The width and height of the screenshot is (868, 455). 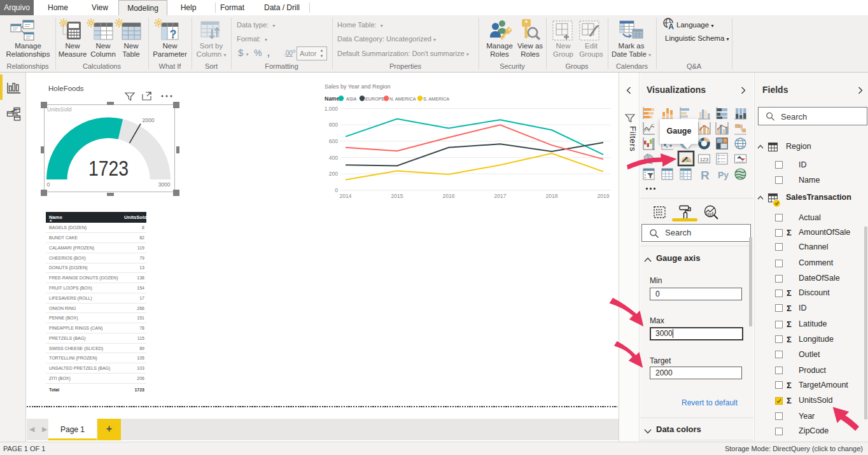 What do you see at coordinates (723, 175) in the screenshot?
I see `svg-text: Py` at bounding box center [723, 175].